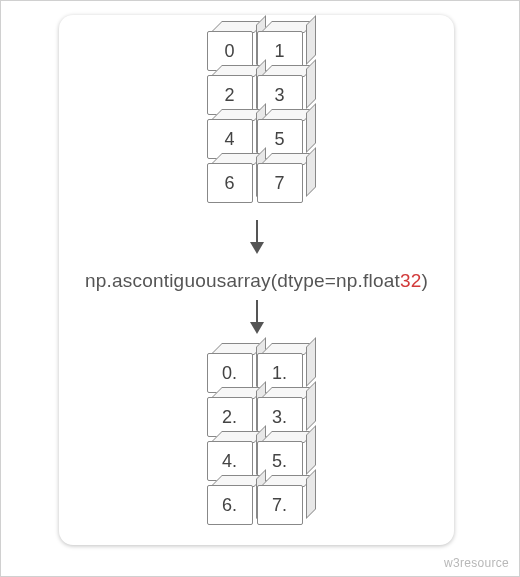 The height and width of the screenshot is (577, 520). Describe the element at coordinates (280, 505) in the screenshot. I see `cell-value: 7.` at that location.